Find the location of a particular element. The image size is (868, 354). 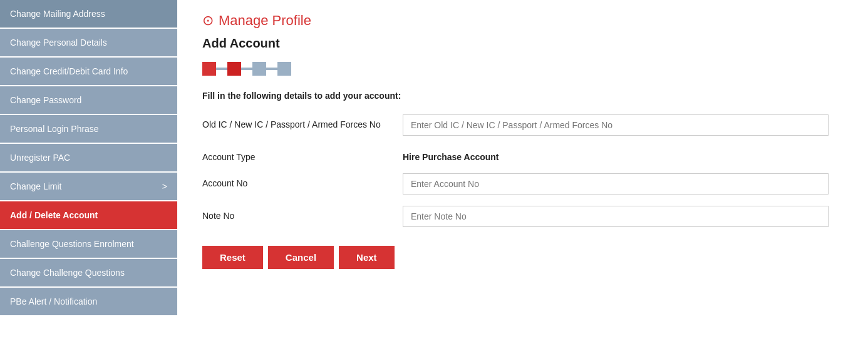

sidebar-item-change-personal-details: Change Personal Details is located at coordinates (89, 43).